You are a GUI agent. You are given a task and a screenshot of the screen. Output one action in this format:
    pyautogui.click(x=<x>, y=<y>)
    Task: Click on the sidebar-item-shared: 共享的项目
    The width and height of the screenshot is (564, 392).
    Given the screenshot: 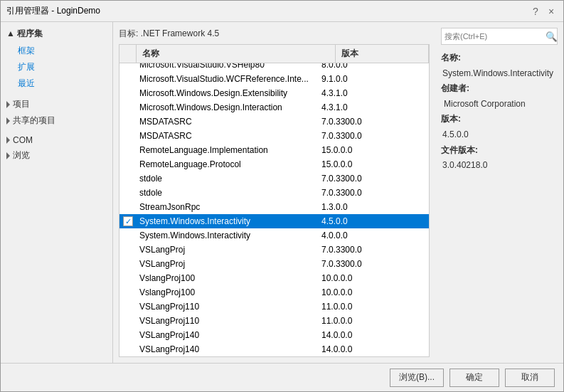 What is the action you would take?
    pyautogui.click(x=57, y=121)
    